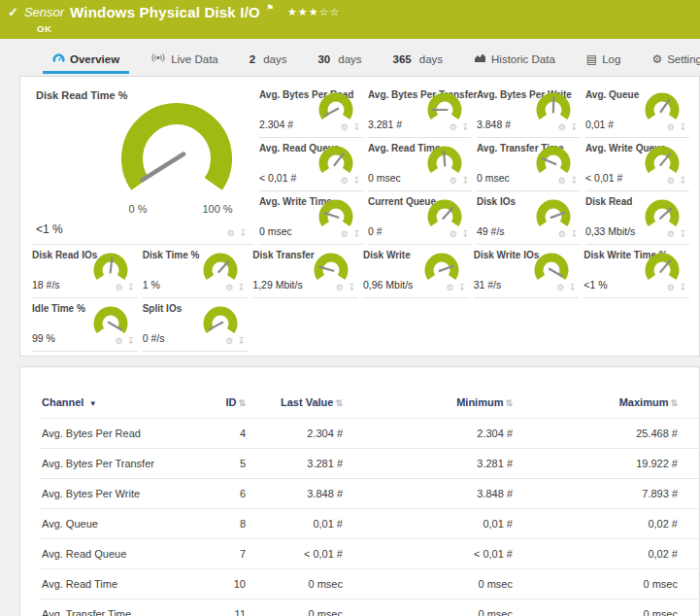 The image size is (700, 616). I want to click on svg-text: 100 %, so click(217, 209).